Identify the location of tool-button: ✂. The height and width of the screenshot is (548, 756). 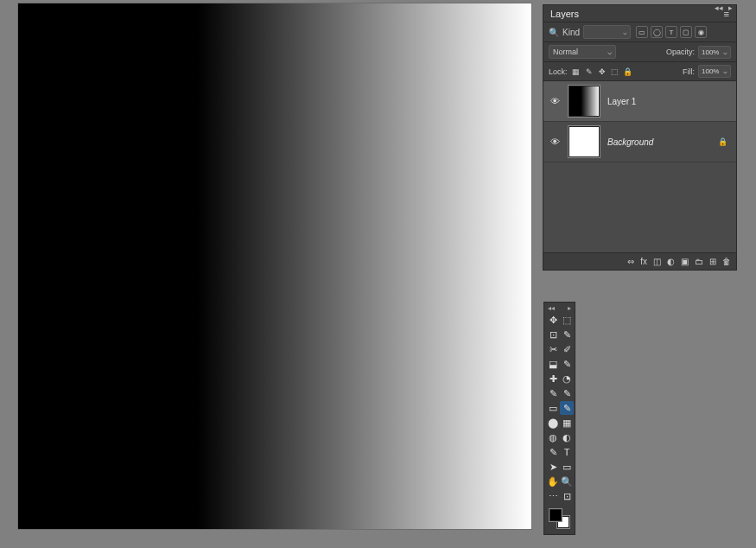
(553, 349).